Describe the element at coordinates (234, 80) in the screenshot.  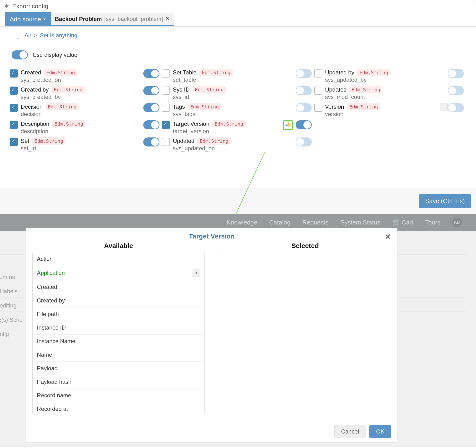
I see `field-sys: set_table` at that location.